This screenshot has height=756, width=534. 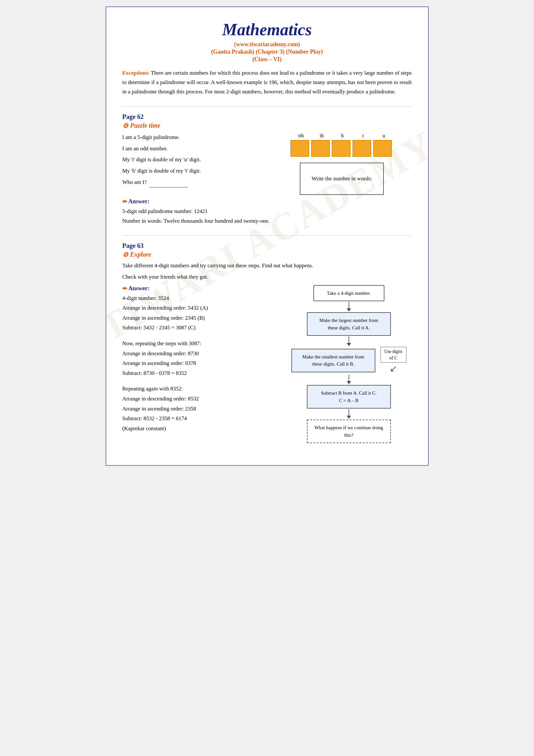 What do you see at coordinates (384, 136) in the screenshot?
I see `label-u: u` at bounding box center [384, 136].